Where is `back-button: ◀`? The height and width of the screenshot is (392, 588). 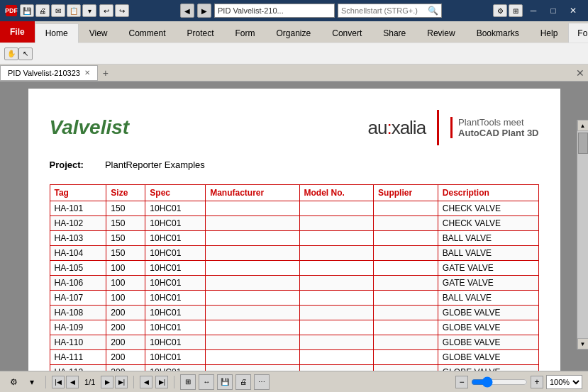
back-button: ◀ is located at coordinates (187, 11).